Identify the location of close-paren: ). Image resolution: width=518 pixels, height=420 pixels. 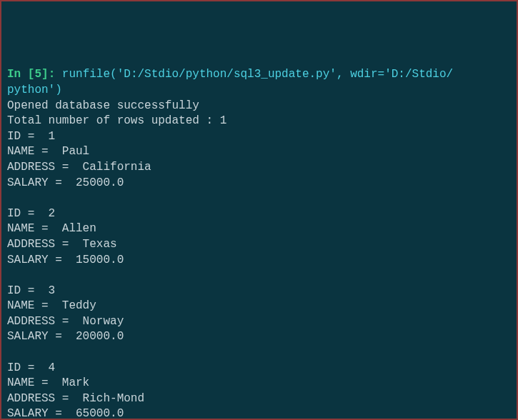
(59, 90).